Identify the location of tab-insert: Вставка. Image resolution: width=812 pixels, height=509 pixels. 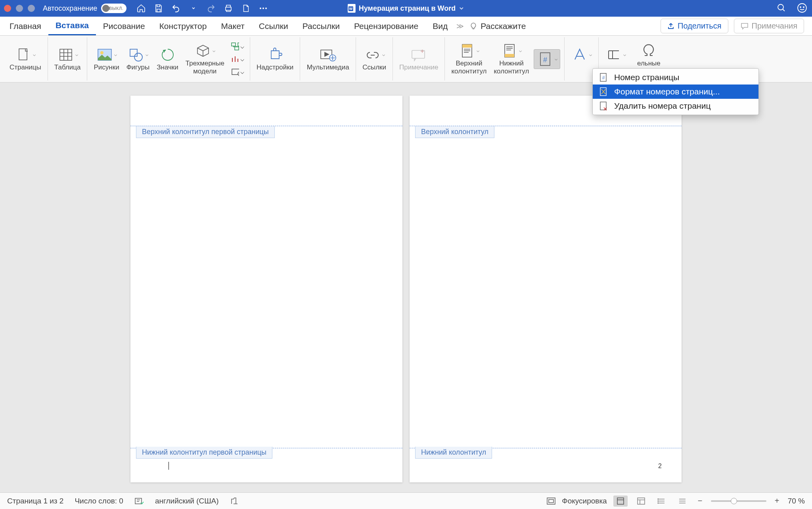
(72, 26).